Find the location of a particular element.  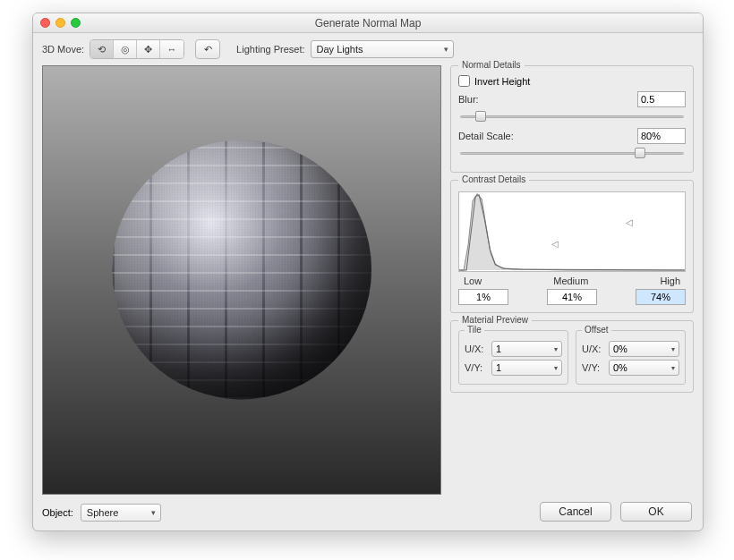

tool-roll-button: ◎ is located at coordinates (125, 49).